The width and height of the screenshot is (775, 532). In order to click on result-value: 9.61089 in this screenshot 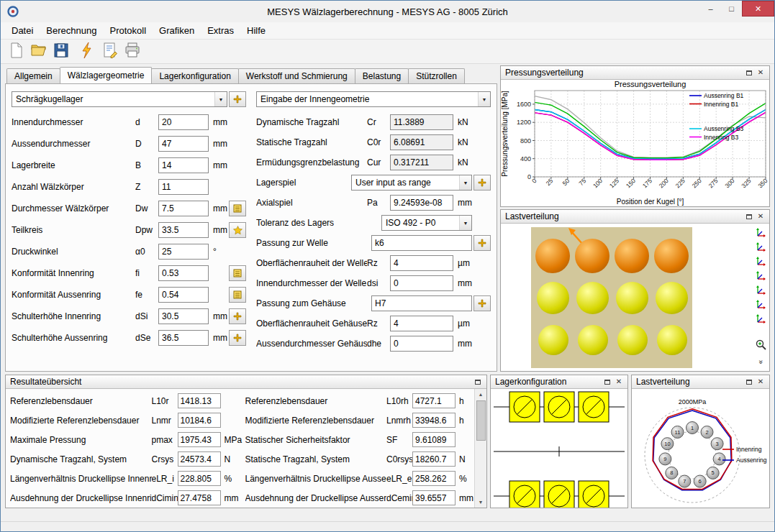, I will do `click(434, 440)`.